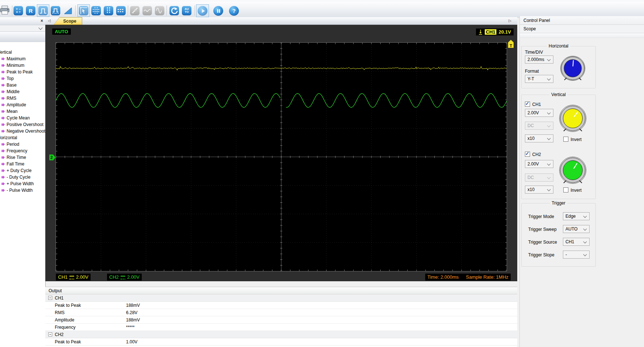  Describe the element at coordinates (16, 105) in the screenshot. I see `measure-label: Amplitude` at that location.